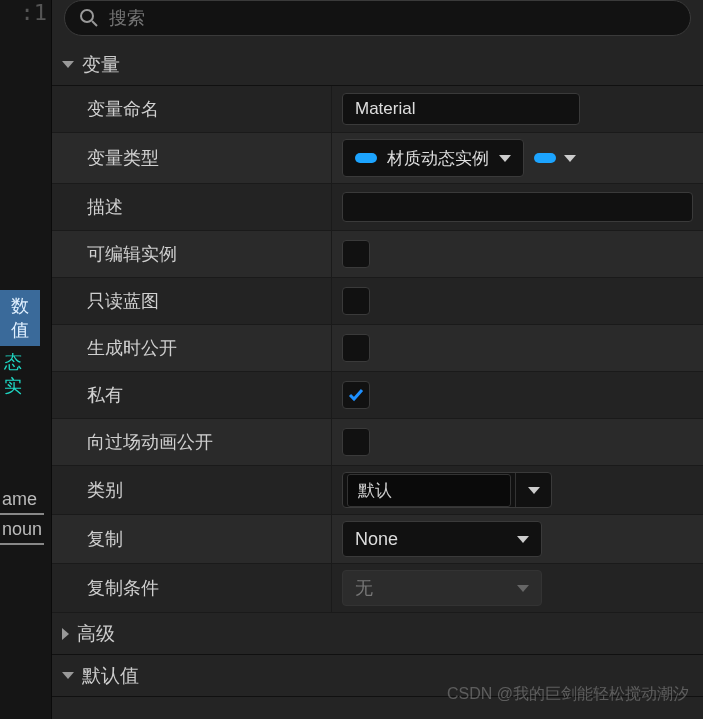 This screenshot has width=703, height=719. Describe the element at coordinates (192, 588) in the screenshot. I see `label-replication-condition: 复制条件` at that location.